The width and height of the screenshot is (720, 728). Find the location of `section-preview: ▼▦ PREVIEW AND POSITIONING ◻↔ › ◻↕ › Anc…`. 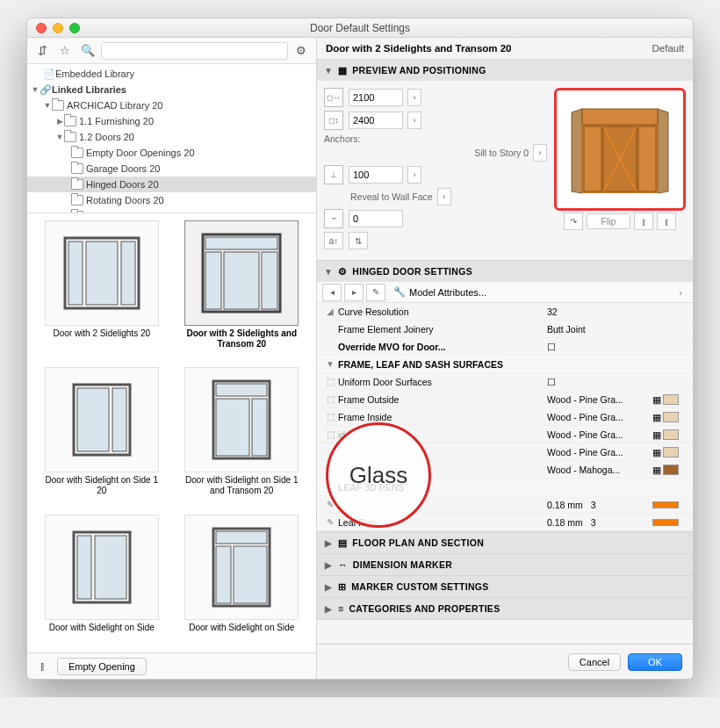

section-preview: ▼▦ PREVIEW AND POSITIONING ◻↔ › ◻↕ › Anc… is located at coordinates (505, 160).